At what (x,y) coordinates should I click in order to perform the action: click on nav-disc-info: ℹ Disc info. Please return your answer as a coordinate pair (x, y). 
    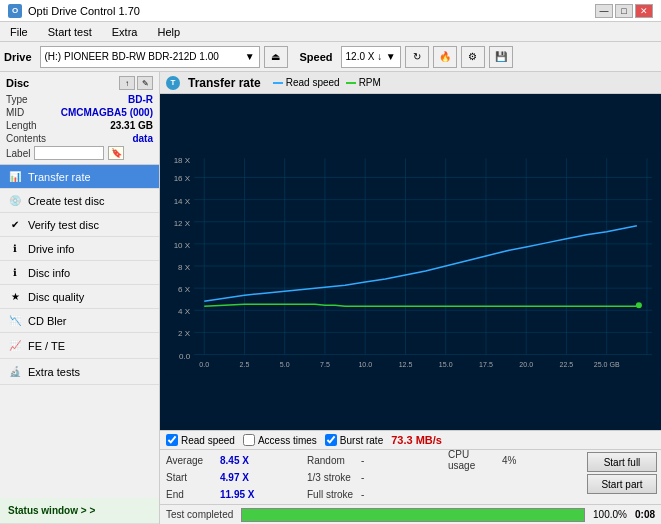
    Looking at the image, I should click on (80, 273).